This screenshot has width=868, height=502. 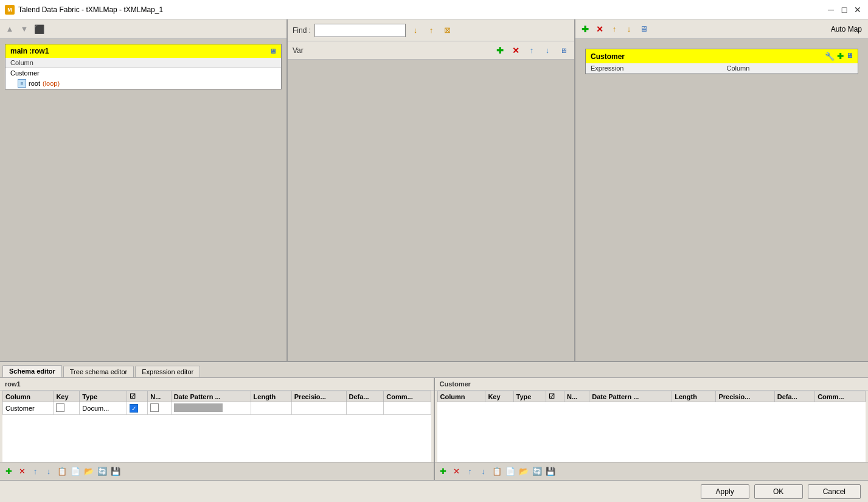 I want to click on cell-precision, so click(x=319, y=409).